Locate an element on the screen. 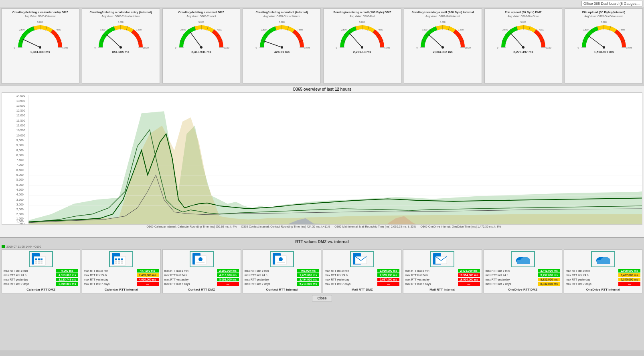 This screenshot has height=356, width=644. gauge-subtitle-6: Avg Value: O365-OneDrive is located at coordinates (523, 16).